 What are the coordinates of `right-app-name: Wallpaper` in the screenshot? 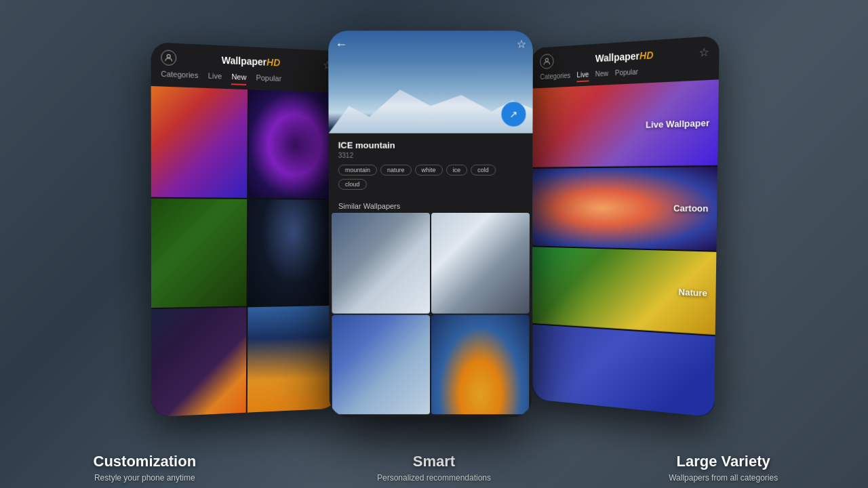 It's located at (617, 57).